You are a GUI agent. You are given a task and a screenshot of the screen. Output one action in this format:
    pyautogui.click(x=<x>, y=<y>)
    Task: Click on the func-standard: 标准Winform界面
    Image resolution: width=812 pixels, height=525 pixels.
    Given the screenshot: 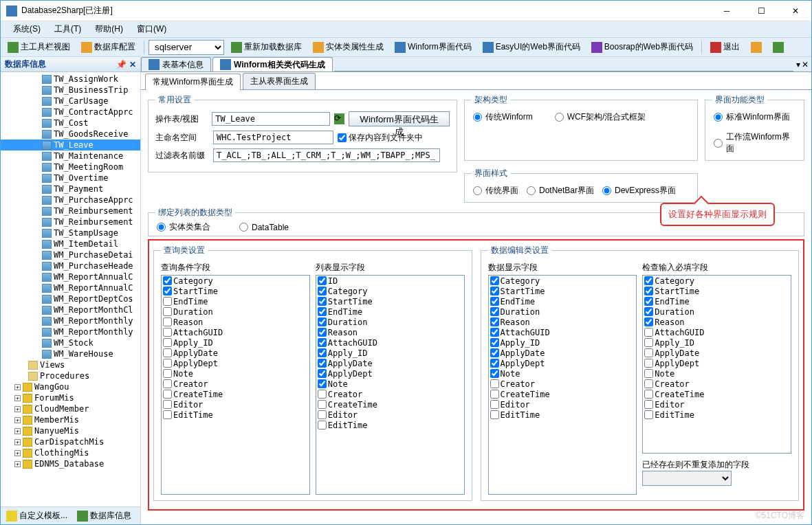 What is the action you would take?
    pyautogui.click(x=755, y=117)
    